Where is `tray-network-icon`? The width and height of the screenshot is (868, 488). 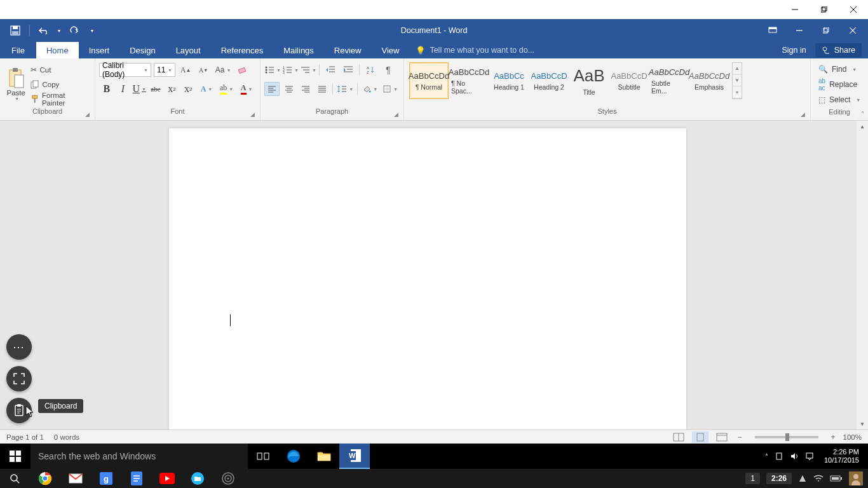 tray-network-icon is located at coordinates (779, 456).